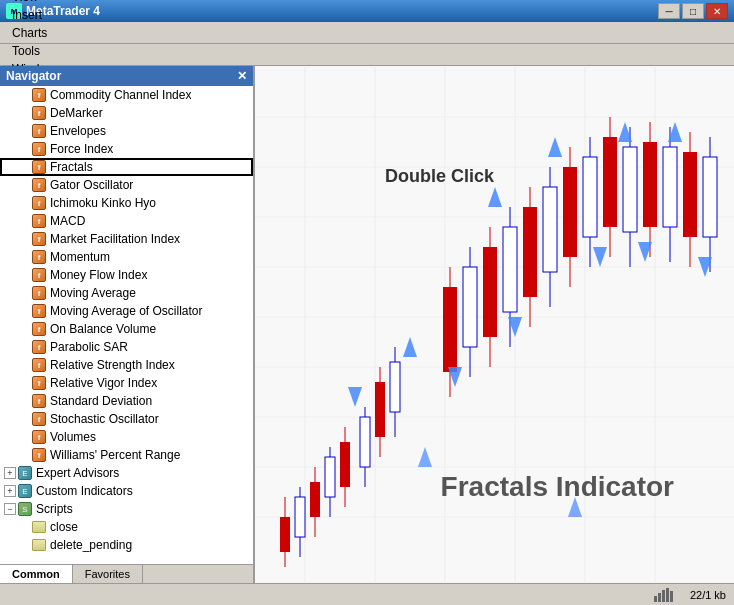  I want to click on status-icon, so click(664, 595).